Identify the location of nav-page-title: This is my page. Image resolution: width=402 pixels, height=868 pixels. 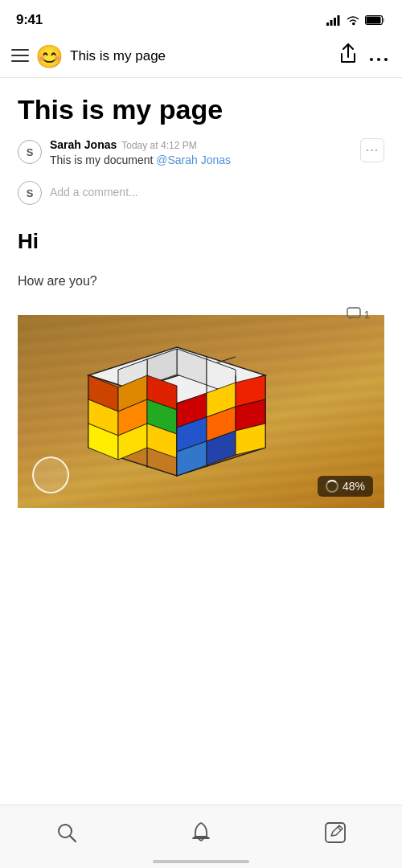
(201, 56).